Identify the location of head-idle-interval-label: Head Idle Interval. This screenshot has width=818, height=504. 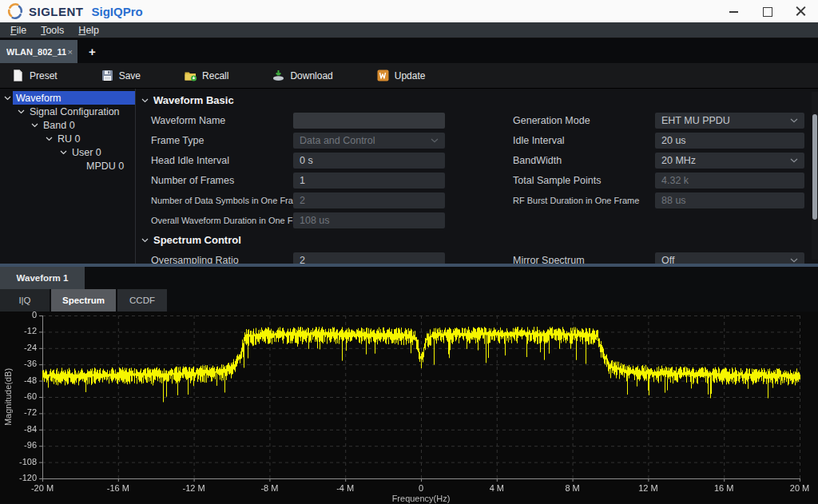
(214, 161).